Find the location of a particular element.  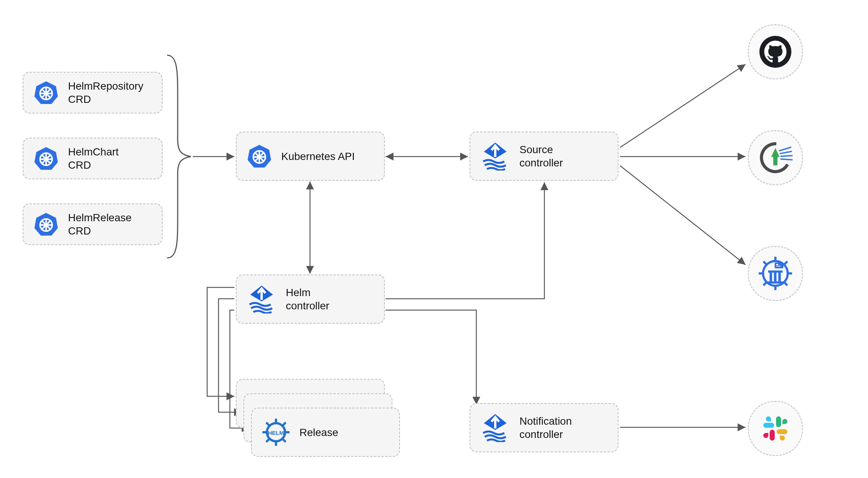

external-slack is located at coordinates (775, 428).